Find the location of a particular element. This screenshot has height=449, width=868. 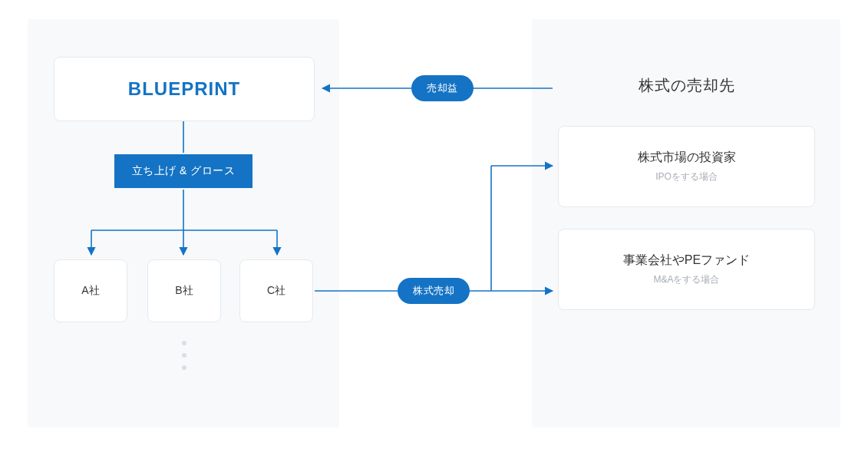

action-label: 立ち上げ & グロース is located at coordinates (184, 171).